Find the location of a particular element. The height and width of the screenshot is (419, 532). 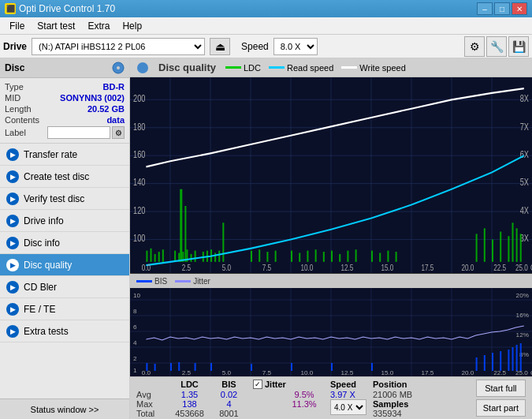

menu-file: File is located at coordinates (17, 26).